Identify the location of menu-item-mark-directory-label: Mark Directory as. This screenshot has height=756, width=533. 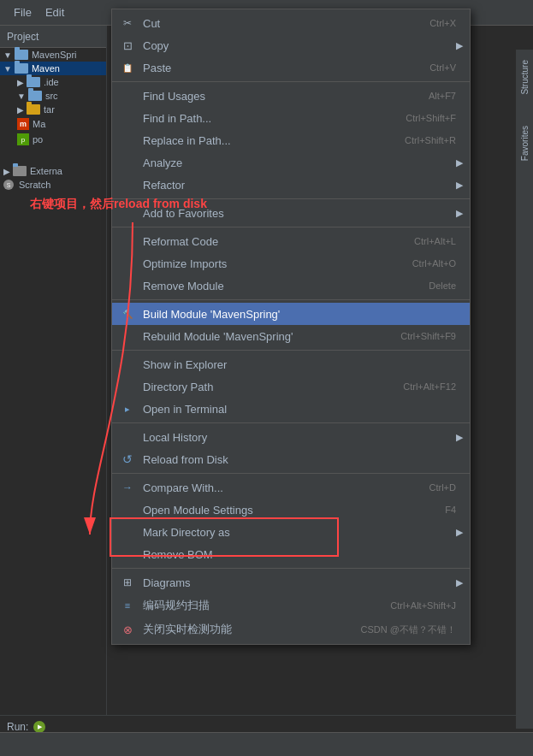
(187, 532).